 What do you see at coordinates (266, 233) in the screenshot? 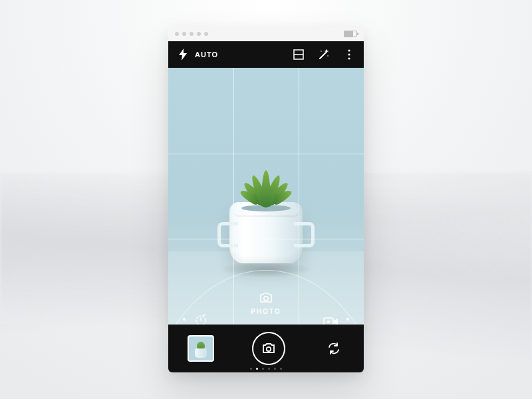
I see `subject-pot` at bounding box center [266, 233].